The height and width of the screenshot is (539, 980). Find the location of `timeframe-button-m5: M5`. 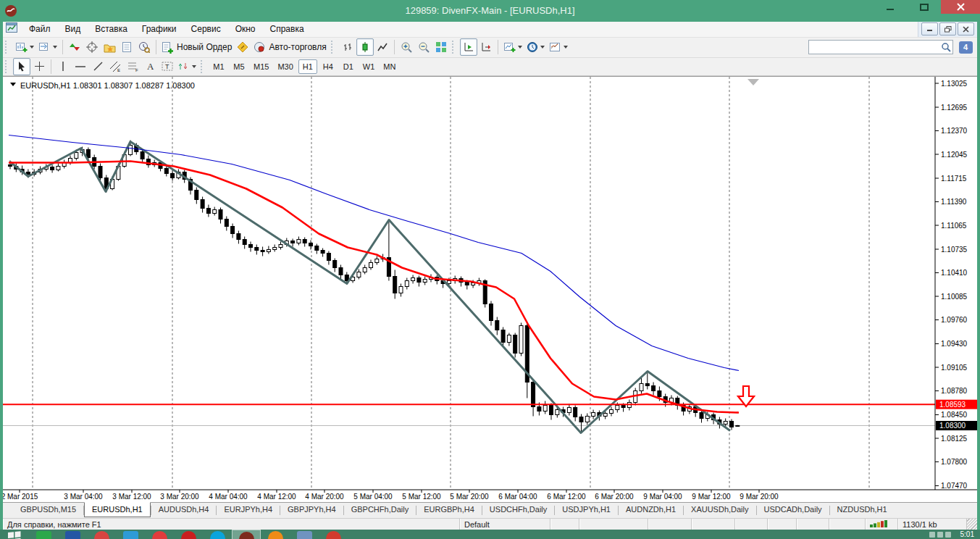

timeframe-button-m5: M5 is located at coordinates (239, 67).